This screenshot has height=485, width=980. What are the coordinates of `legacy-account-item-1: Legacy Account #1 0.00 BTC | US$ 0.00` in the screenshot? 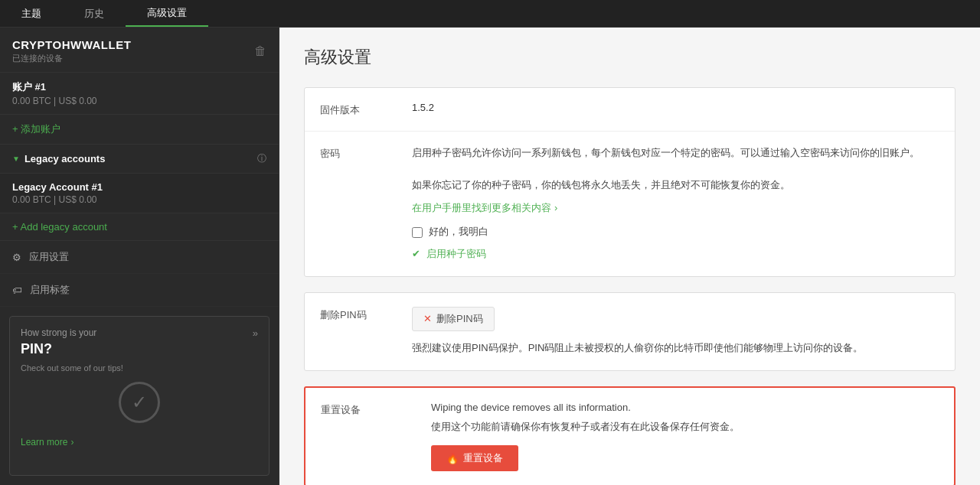 It's located at (139, 194).